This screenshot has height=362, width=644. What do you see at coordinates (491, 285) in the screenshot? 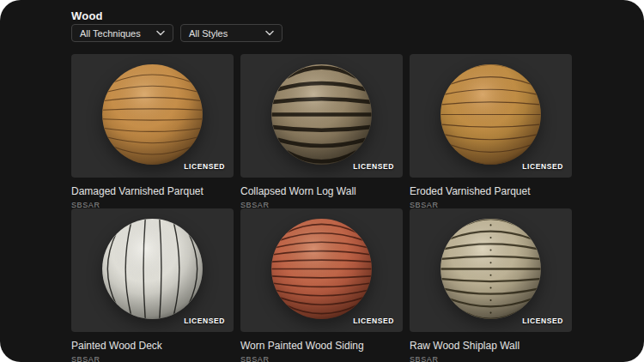
I see `material-card: LICENSED Raw Wood Shiplap Wall SBSAR` at bounding box center [491, 285].